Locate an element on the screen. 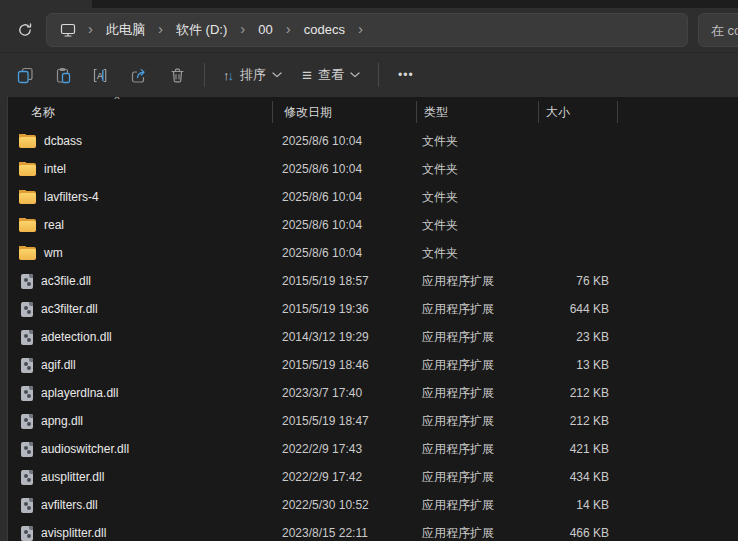 This screenshot has height=541, width=738. file-row: apng.dll 2015/5/19 18:47 应用程序扩展 212 KB is located at coordinates (373, 421).